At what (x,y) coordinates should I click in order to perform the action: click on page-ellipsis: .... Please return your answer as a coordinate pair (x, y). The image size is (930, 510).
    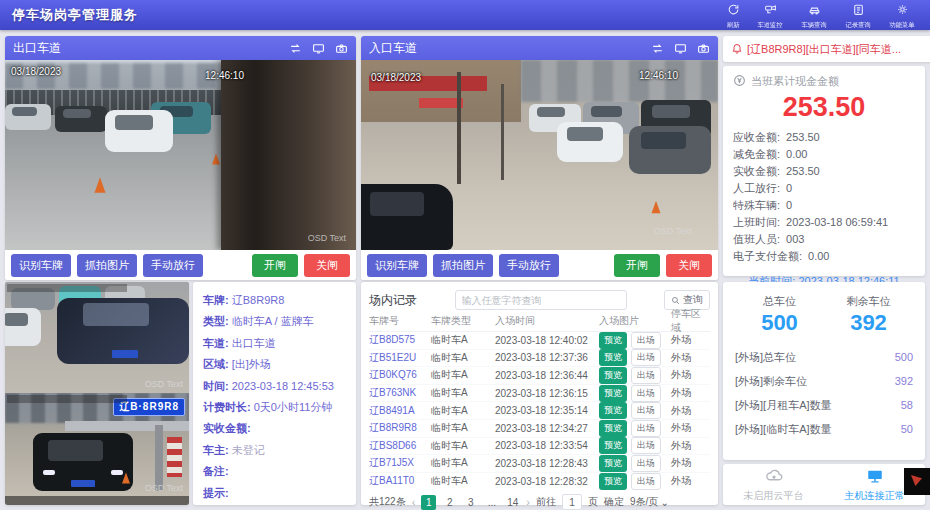
    Looking at the image, I should click on (492, 502).